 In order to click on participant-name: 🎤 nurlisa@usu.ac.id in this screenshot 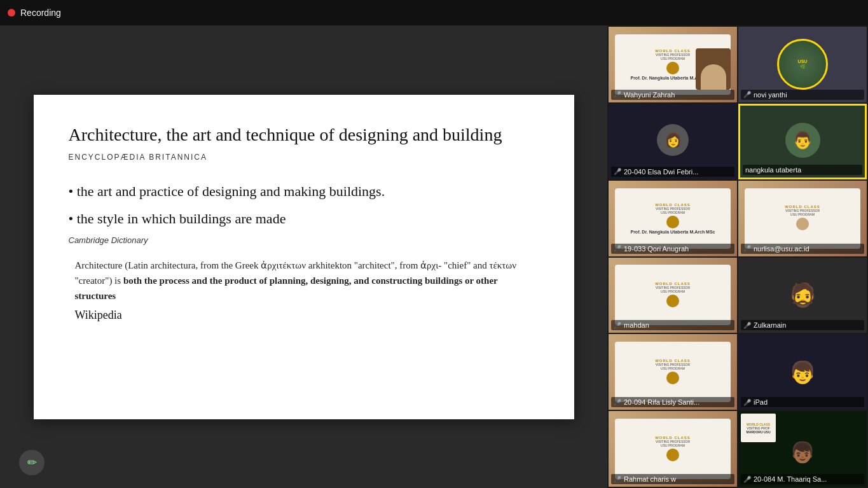, I will do `click(803, 249)`.